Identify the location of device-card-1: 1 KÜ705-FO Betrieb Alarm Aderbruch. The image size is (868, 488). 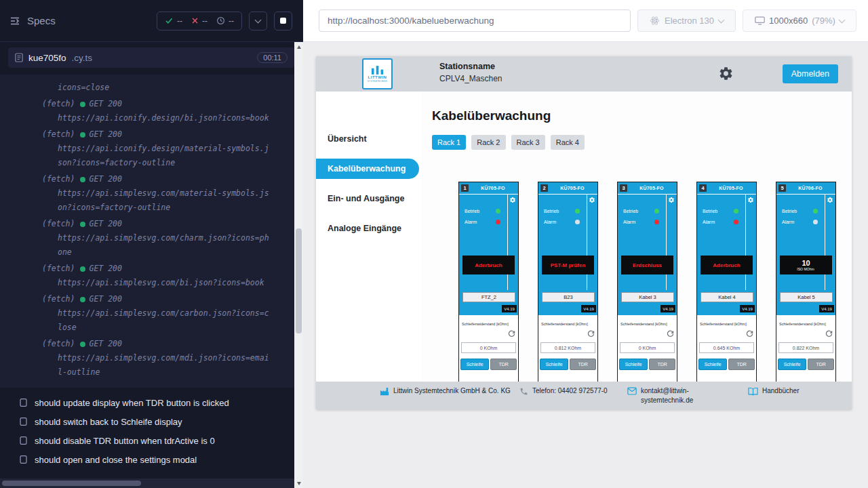
(488, 282).